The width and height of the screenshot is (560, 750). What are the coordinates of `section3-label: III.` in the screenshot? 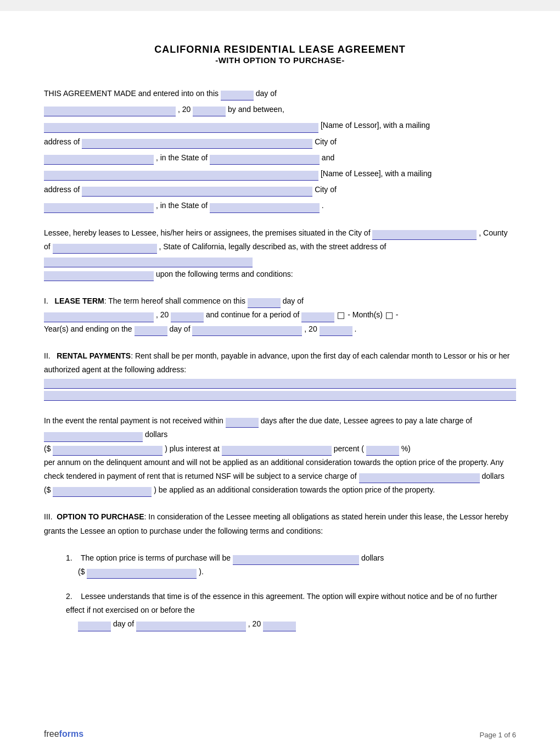 It's located at (48, 517).